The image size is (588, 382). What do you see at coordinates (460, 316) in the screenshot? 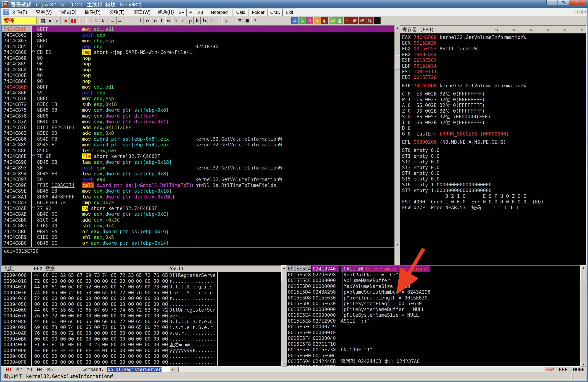
I see `call-info-pane: ┌CALL 到 GetVolumeInformationW│RootPathNa…` at bounding box center [460, 316].